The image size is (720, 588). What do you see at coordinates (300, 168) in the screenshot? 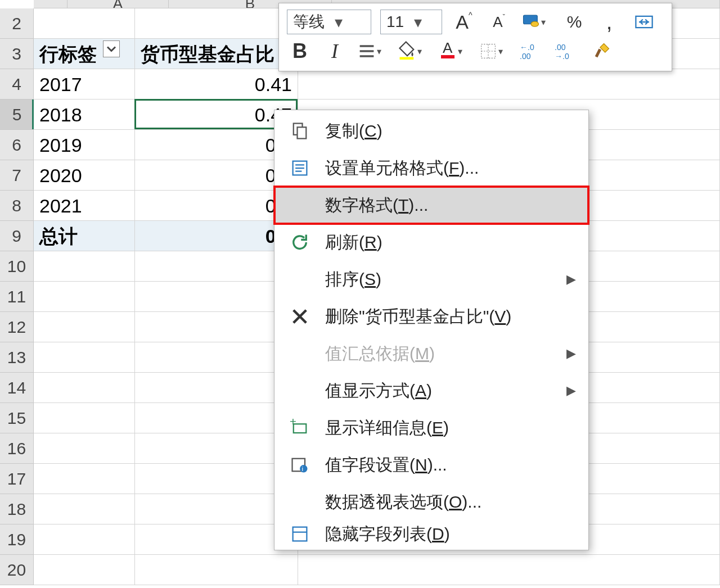
I see `properties-icon` at bounding box center [300, 168].